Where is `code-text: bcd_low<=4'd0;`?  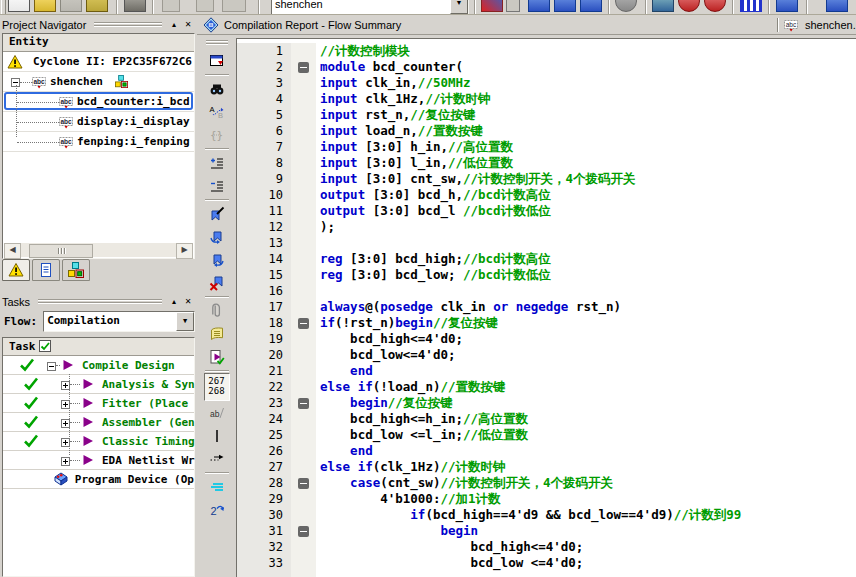
code-text: bcd_low<=4'd0; is located at coordinates (586, 355).